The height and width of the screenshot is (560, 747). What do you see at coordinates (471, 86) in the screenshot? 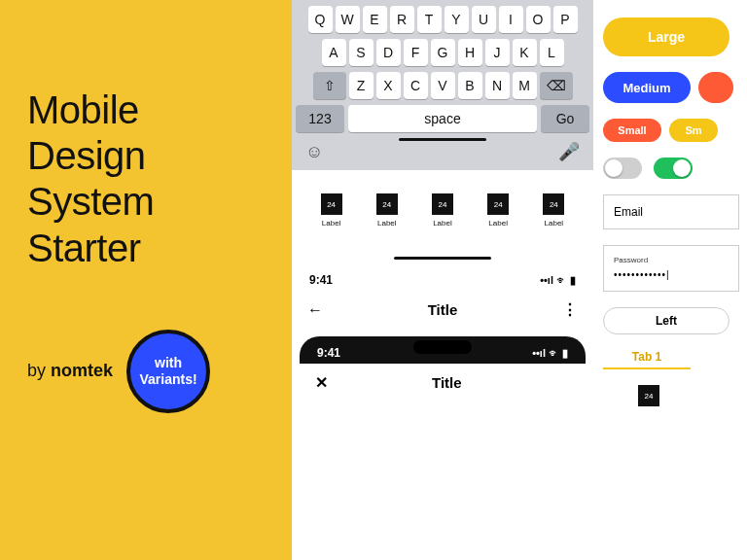
I see `key-b: B` at bounding box center [471, 86].